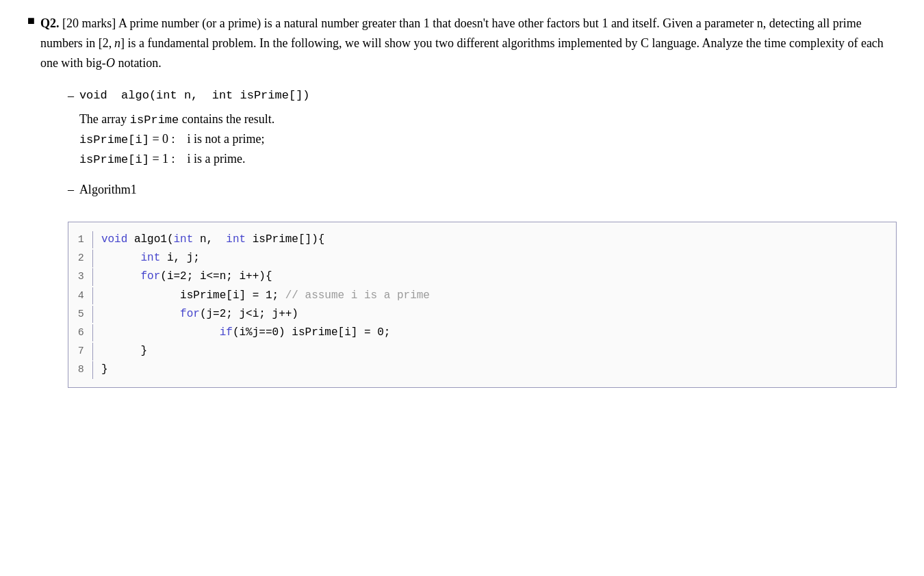 Image resolution: width=924 pixels, height=576 pixels. I want to click on algorithm-section: – Algorithm1, so click(482, 196).